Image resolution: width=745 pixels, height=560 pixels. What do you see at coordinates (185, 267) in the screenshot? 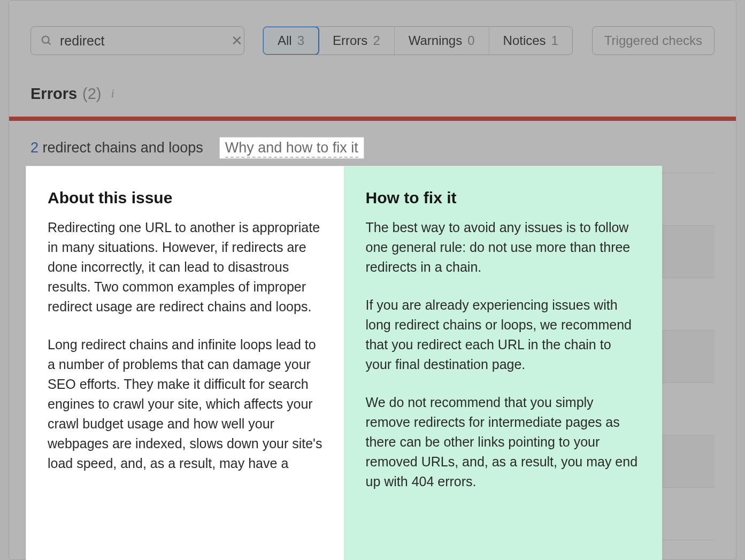
I see `about-paragraph: Redirecting one URL to another is approp…` at bounding box center [185, 267].